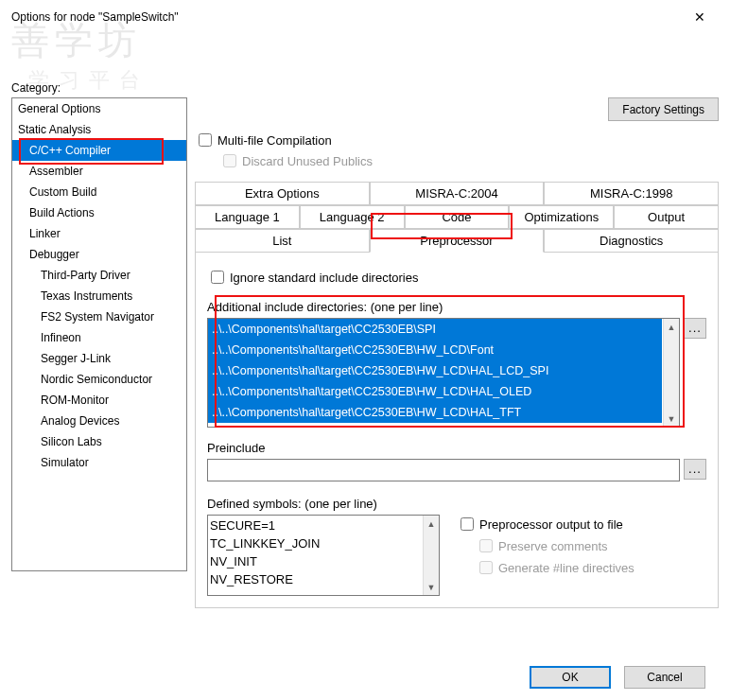 This screenshot has width=730, height=700. Describe the element at coordinates (457, 503) in the screenshot. I see `defined-symbols-label: Defined symbols: (one per line)` at that location.